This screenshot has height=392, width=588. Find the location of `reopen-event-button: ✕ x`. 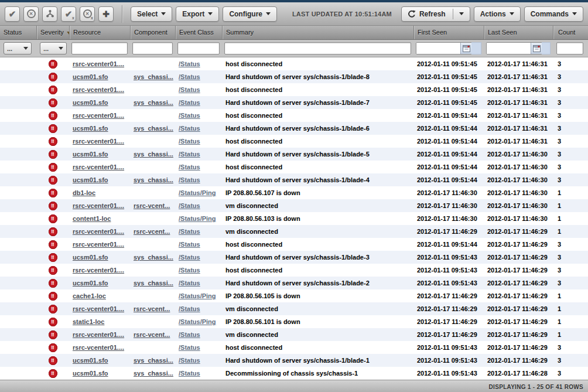

reopen-event-button: ✕ x is located at coordinates (87, 14).